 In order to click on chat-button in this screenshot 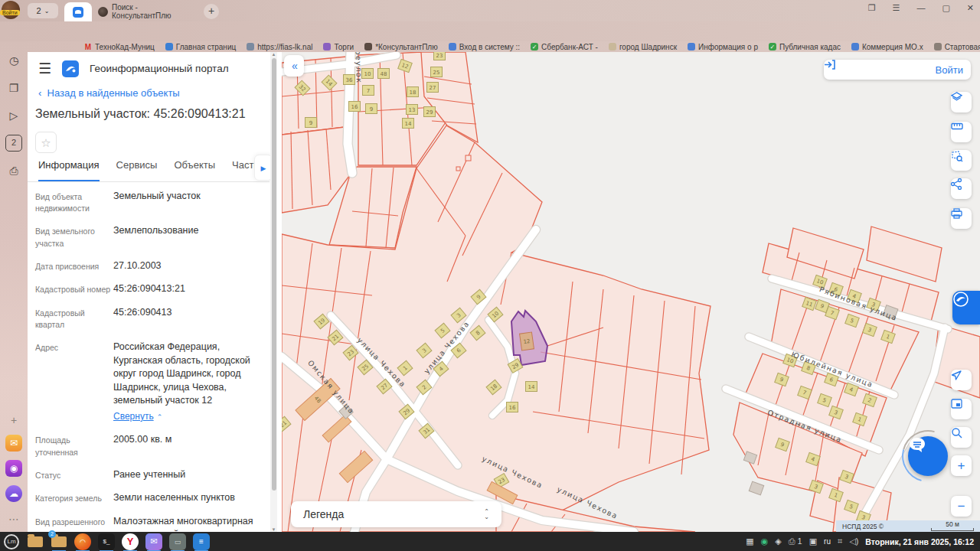, I will do `click(928, 456)`.